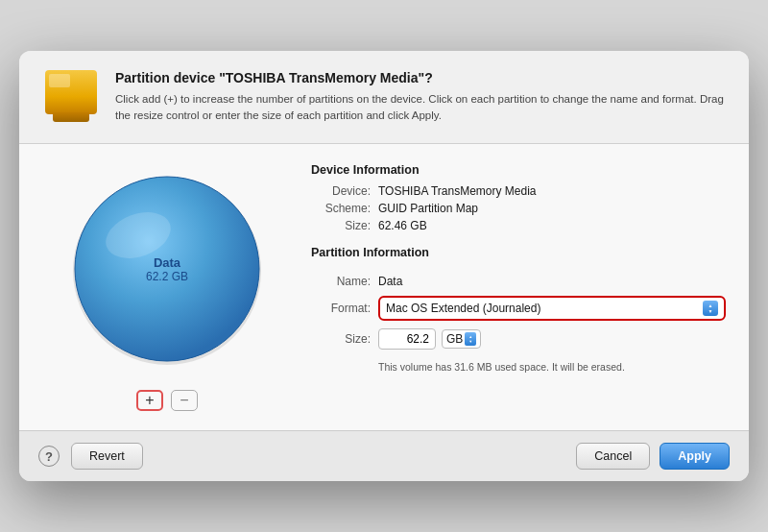  I want to click on dialog-description: Click add (+) to increase the number of …, so click(420, 108).